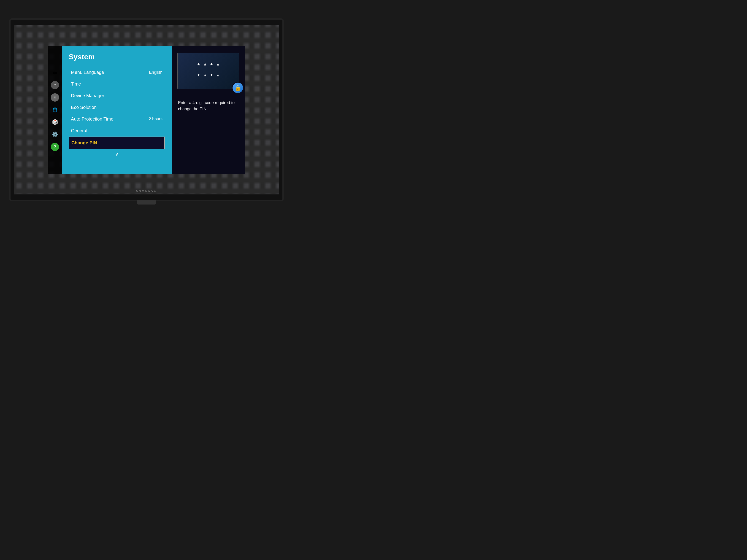 This screenshot has height=560, width=747. I want to click on mic-icon: ◎, so click(55, 97).